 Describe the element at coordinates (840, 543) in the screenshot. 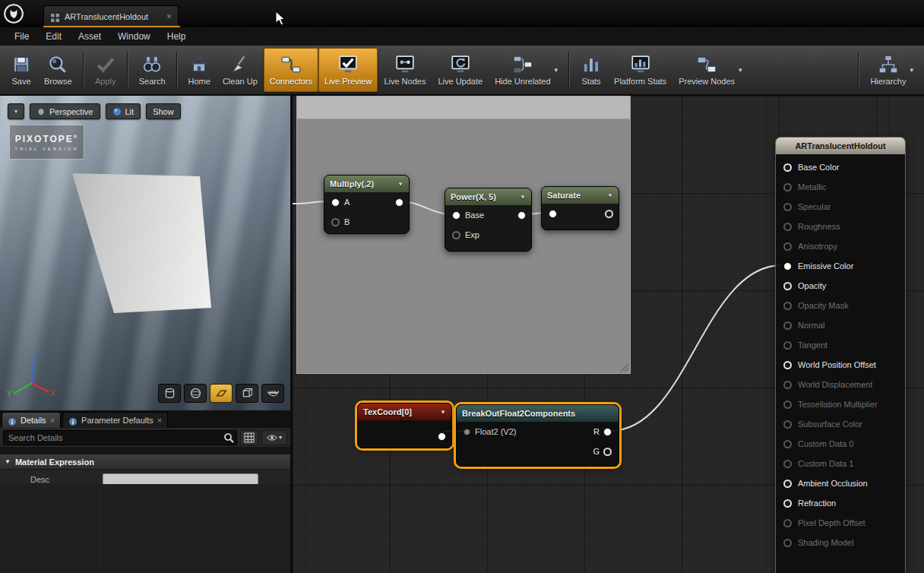

I see `material-pin-shading-model: Shading Model` at that location.